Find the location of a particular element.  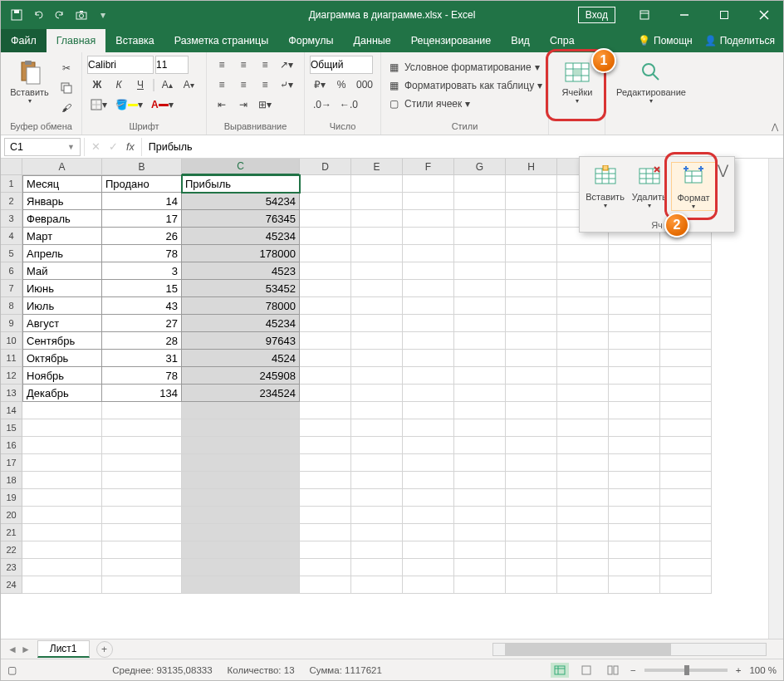

cell-I24 is located at coordinates (583, 585).